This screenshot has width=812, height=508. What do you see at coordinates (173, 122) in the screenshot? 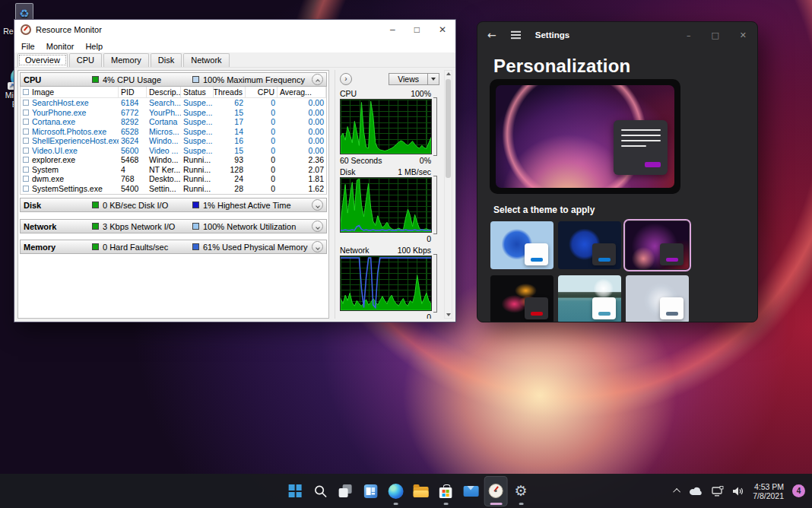
I see `process-row: Cortana.exe8292CortanaSuspe...1700.00` at bounding box center [173, 122].